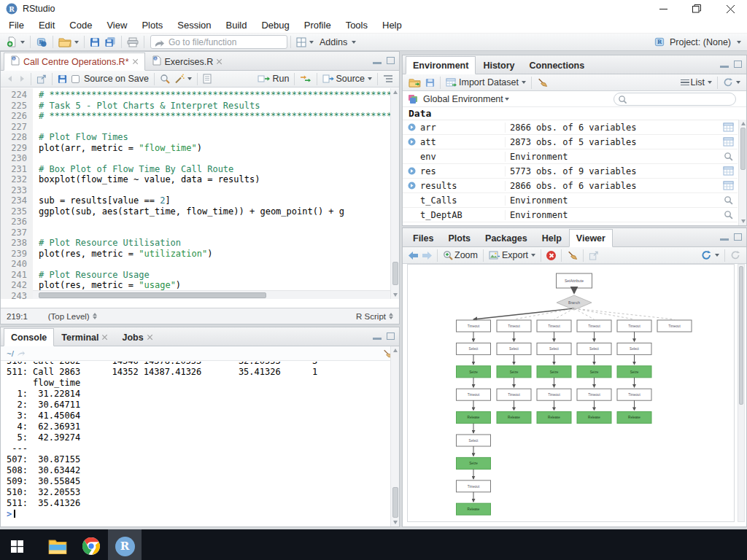 Image resolution: width=747 pixels, height=560 pixels. What do you see at coordinates (17, 545) in the screenshot?
I see `start-button` at bounding box center [17, 545].